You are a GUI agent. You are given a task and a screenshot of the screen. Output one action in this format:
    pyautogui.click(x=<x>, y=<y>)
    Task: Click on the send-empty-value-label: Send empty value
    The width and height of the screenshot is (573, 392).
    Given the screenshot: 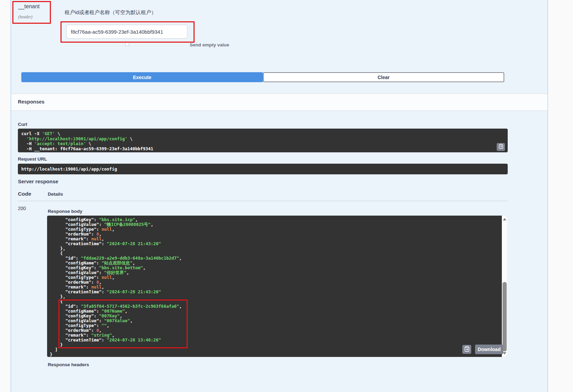 What is the action you would take?
    pyautogui.click(x=210, y=45)
    